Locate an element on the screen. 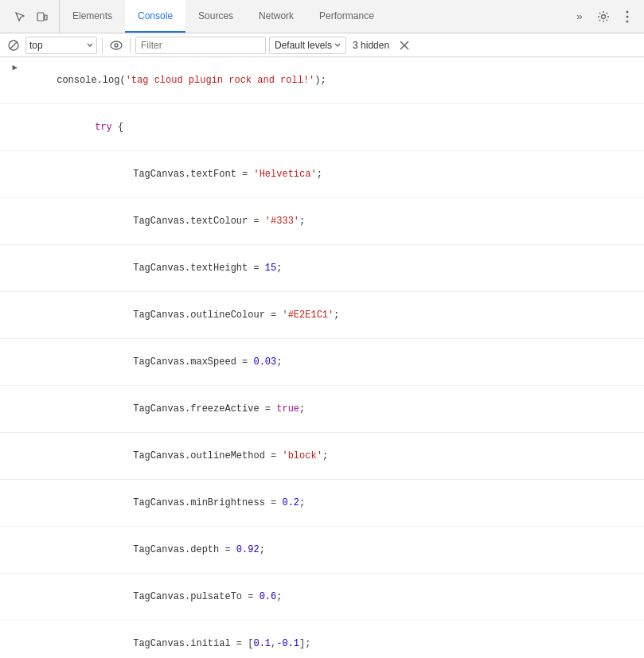 This screenshot has width=644, height=658. hidden-count: 3 hidden is located at coordinates (371, 45).